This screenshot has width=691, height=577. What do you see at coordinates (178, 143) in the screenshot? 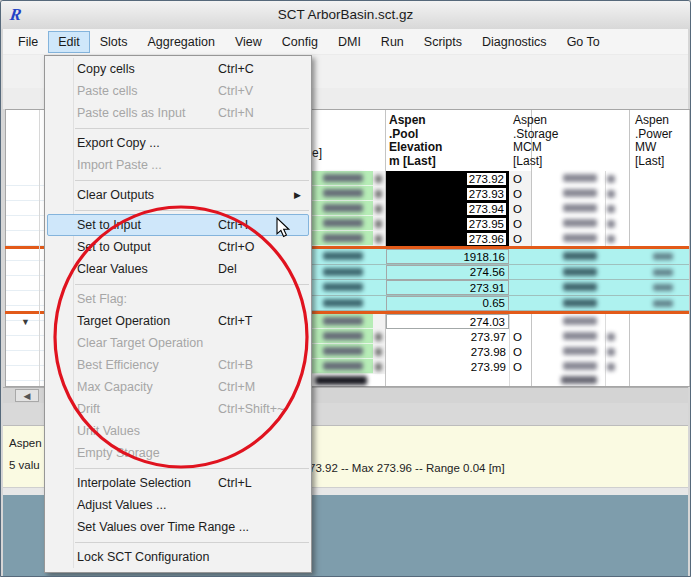
I see `menu-item-export-copy: Export Copy ...` at bounding box center [178, 143].